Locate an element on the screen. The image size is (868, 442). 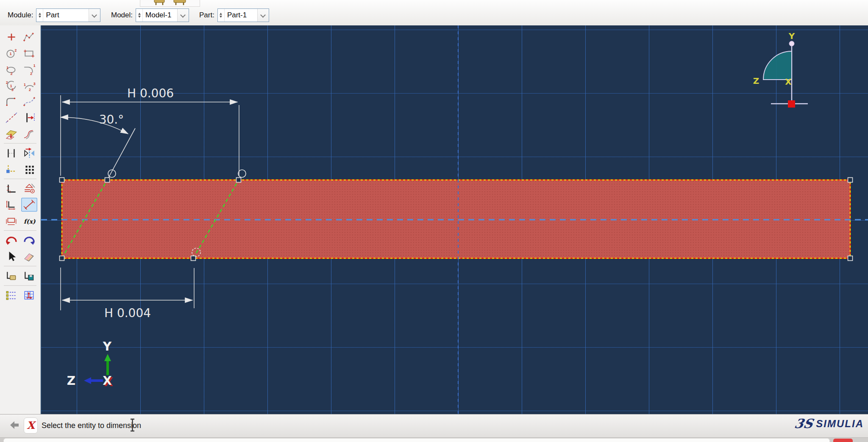
previous-step-button is located at coordinates (15, 425).